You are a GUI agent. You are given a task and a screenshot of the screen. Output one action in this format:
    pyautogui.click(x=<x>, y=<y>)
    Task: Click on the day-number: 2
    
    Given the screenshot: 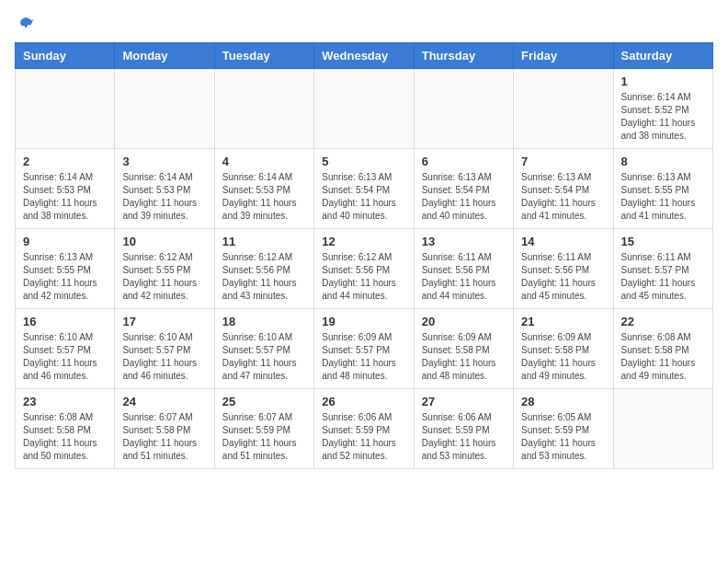 What is the action you would take?
    pyautogui.click(x=64, y=162)
    